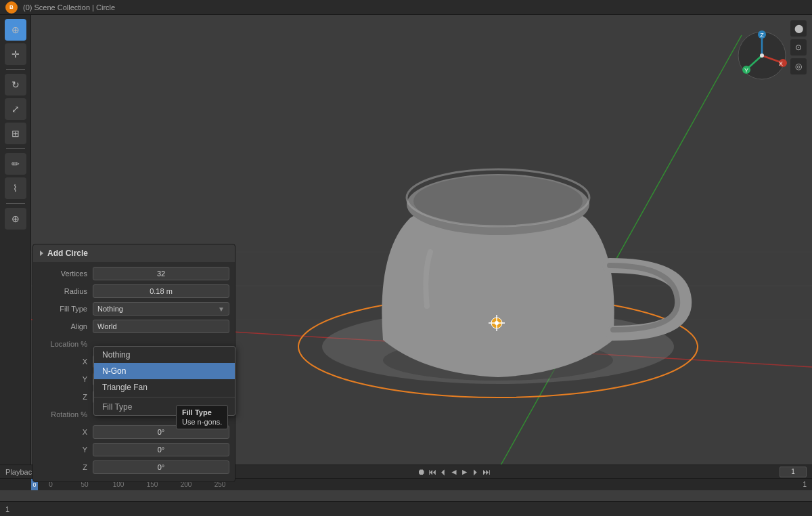 Image resolution: width=812 pixels, height=516 pixels. What do you see at coordinates (202, 422) in the screenshot?
I see `tooltip-description: Use n-gons.` at bounding box center [202, 422].